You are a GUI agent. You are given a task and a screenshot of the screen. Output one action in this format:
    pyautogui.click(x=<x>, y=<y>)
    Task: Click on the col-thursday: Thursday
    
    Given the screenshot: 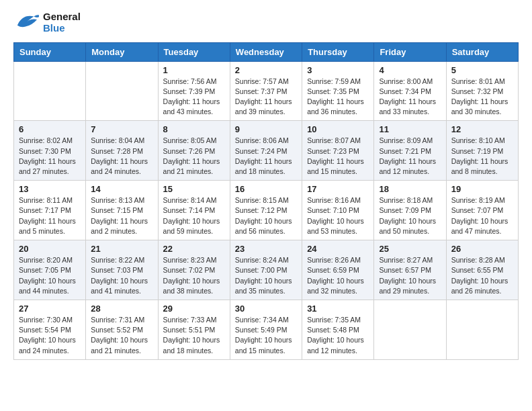 What is the action you would take?
    pyautogui.click(x=339, y=52)
    